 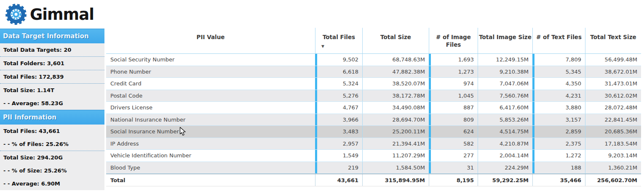 I want to click on value-cell: 5,853.26M, so click(x=505, y=120).